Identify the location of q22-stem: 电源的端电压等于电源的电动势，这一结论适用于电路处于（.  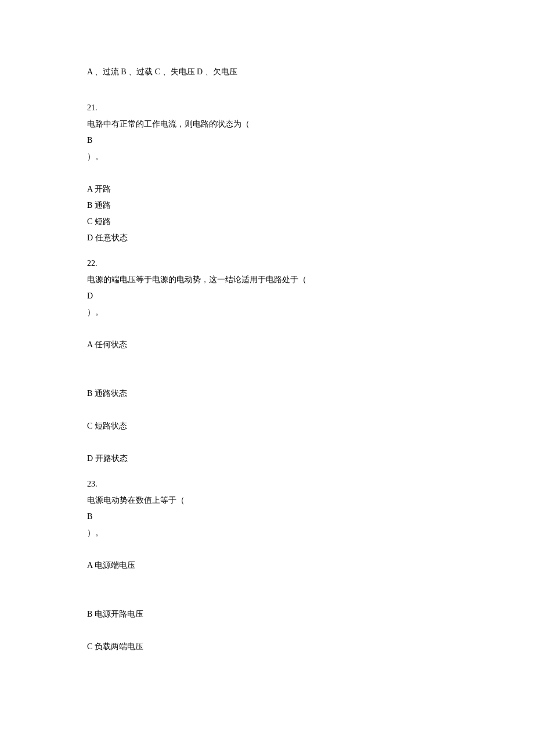
(267, 280).